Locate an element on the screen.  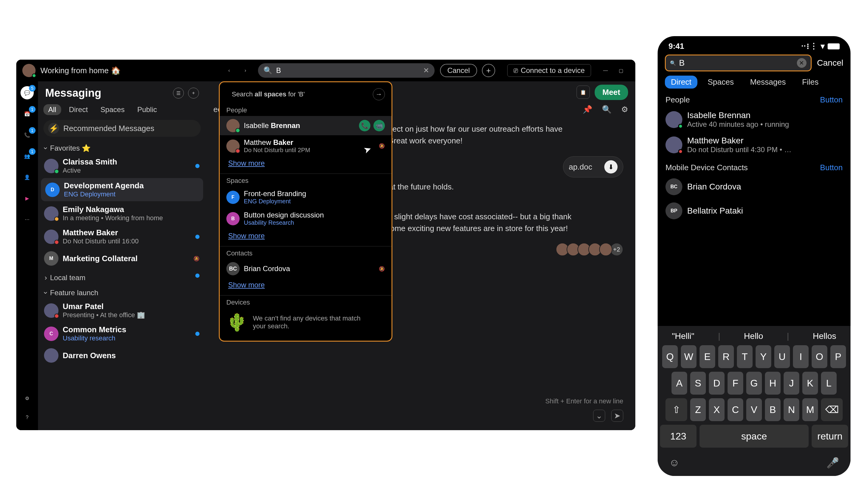
key: S is located at coordinates (698, 383).